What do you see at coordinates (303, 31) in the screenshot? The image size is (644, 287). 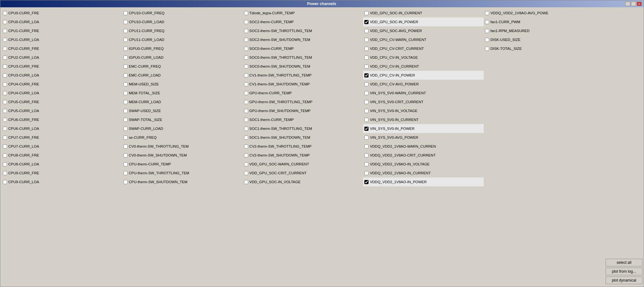 I see `channel-item: SOC2-therm-SW_THROTTLING_TEM` at bounding box center [303, 31].